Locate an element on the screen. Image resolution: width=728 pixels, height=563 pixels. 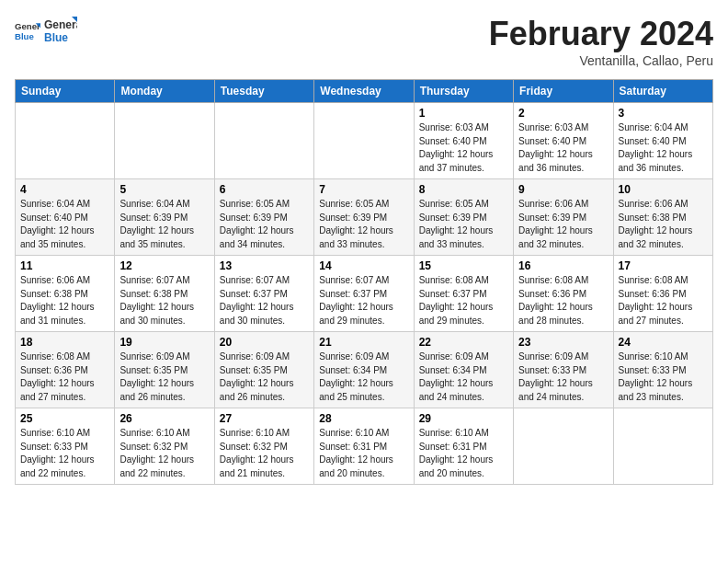
calendar-cell: 4Sunrise: 6:04 AM Sunset: 6:40 PM Daylig… is located at coordinates (65, 217).